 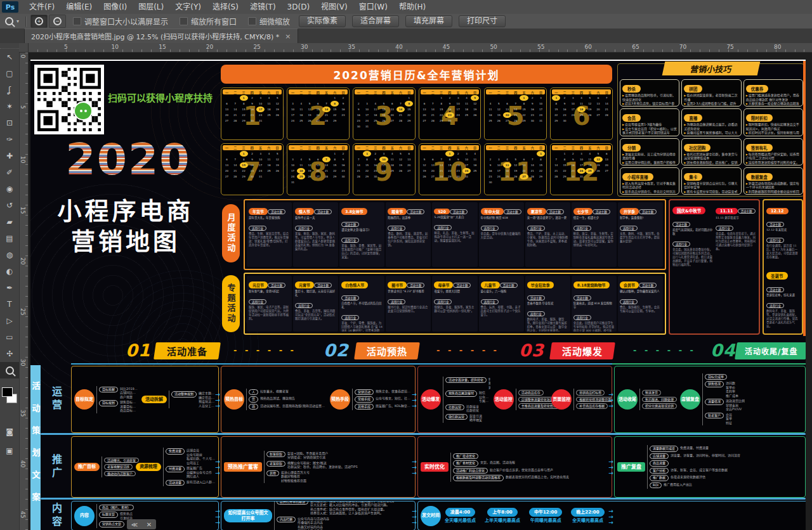 I want to click on gradient-tool-icon: ▤, so click(x=10, y=238).